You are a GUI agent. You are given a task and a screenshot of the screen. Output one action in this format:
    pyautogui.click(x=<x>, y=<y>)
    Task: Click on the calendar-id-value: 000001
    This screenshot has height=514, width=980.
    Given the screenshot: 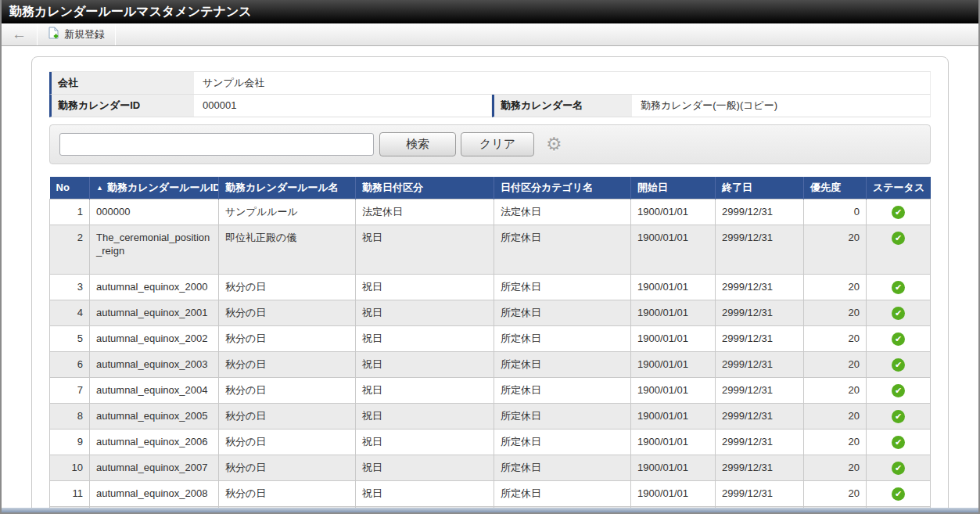 What is the action you would take?
    pyautogui.click(x=343, y=106)
    